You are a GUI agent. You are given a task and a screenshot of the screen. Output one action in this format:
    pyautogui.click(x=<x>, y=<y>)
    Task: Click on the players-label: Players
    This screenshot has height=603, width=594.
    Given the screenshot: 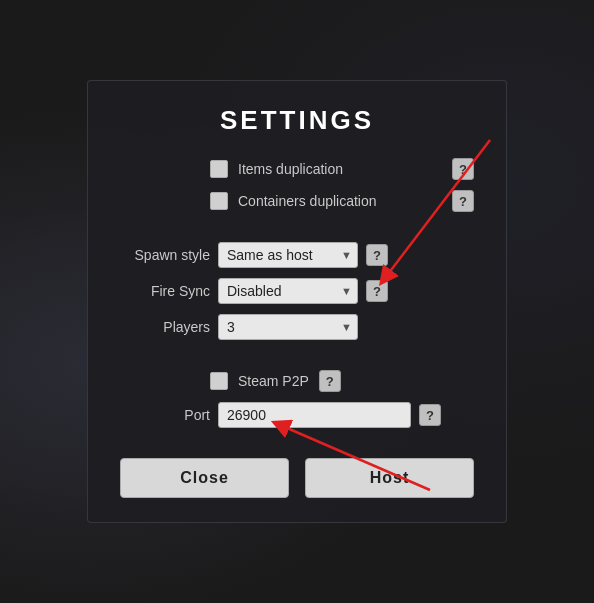 What is the action you would take?
    pyautogui.click(x=165, y=327)
    